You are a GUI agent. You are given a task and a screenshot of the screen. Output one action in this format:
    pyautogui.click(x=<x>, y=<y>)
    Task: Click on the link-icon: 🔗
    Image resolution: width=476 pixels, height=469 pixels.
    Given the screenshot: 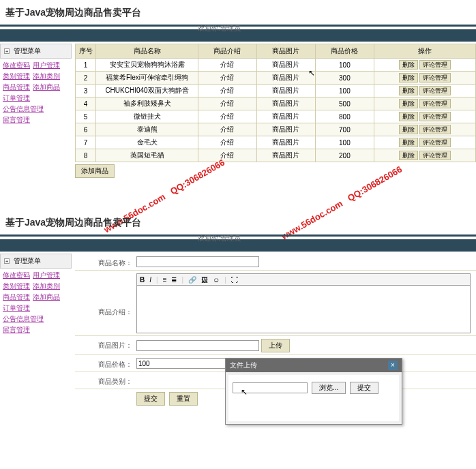 What is the action you would take?
    pyautogui.click(x=192, y=279)
    